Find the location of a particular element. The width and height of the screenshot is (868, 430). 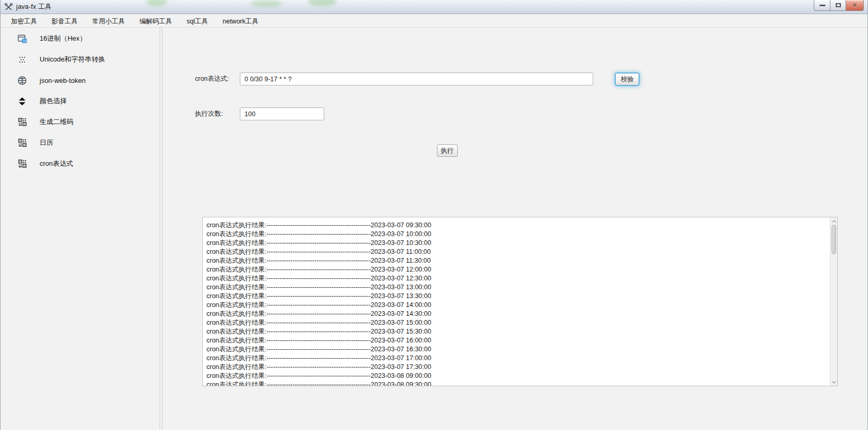

svg-text: 16 is located at coordinates (25, 41).